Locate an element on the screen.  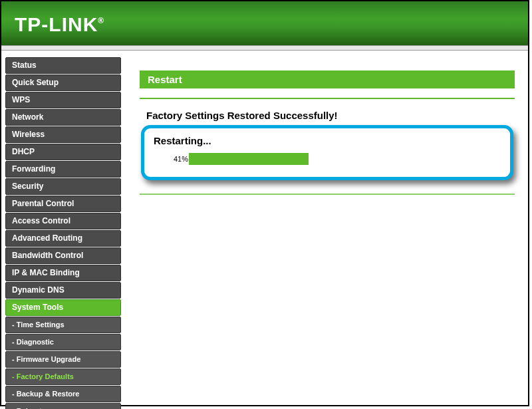
nav-wps: WPS is located at coordinates (63, 100).